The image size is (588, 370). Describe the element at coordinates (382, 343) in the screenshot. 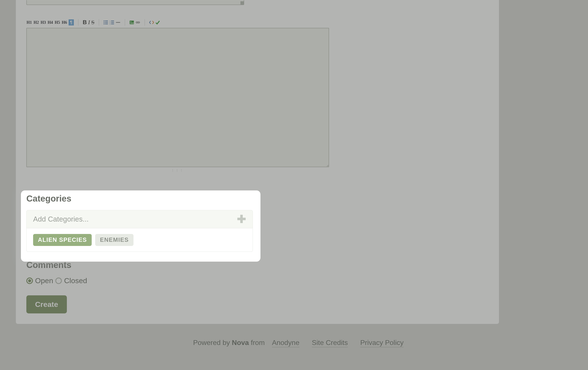

I see `footer-privacy-link: Privacy Policy` at that location.